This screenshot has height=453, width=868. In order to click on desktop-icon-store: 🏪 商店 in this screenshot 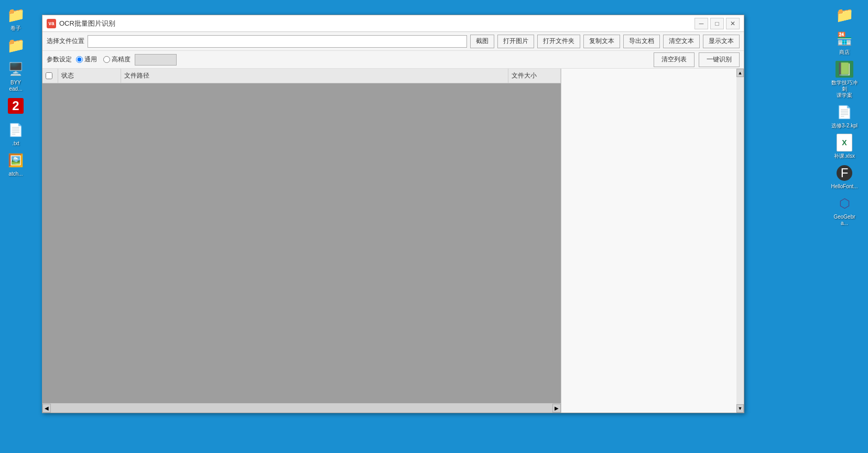, I will do `click(844, 42)`.